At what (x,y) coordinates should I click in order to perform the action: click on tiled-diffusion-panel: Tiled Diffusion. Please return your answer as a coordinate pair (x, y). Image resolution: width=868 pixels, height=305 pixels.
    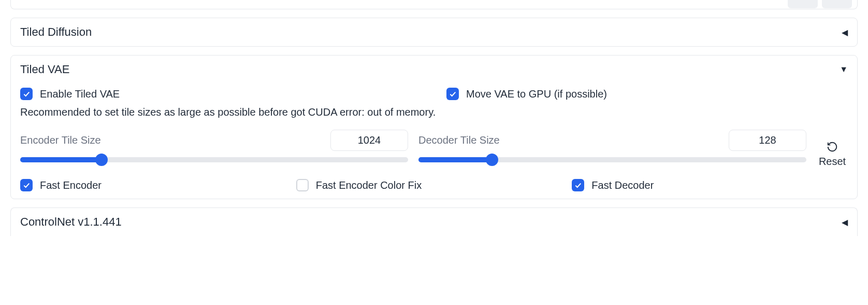
    Looking at the image, I should click on (434, 32).